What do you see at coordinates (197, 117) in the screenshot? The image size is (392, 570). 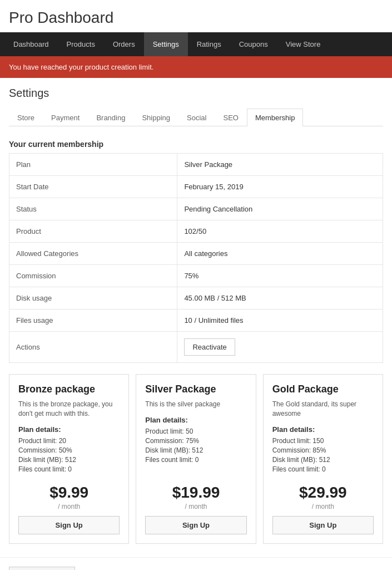 I see `tab-social: Social` at bounding box center [197, 117].